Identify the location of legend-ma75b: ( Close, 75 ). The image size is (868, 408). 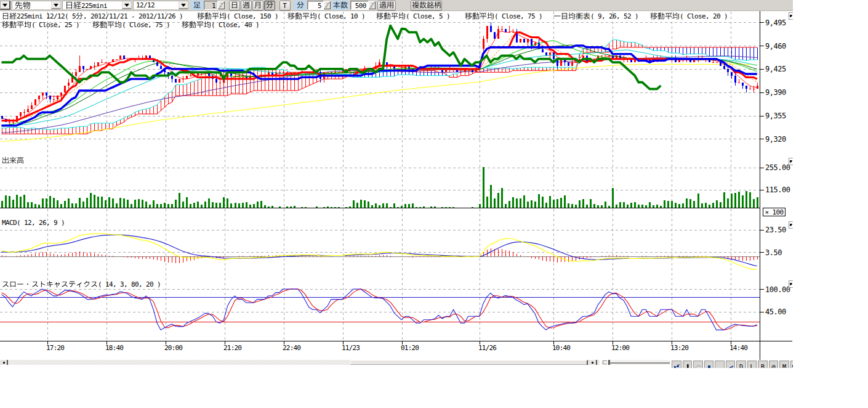
(131, 25).